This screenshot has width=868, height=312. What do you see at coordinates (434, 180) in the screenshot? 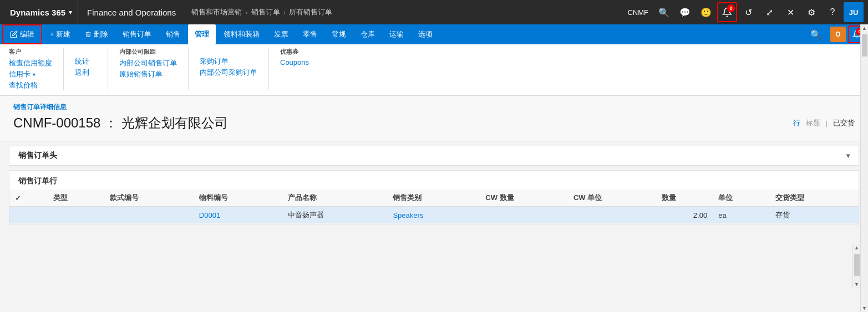
I see `section-title-lines: 销售订单行` at bounding box center [434, 180].